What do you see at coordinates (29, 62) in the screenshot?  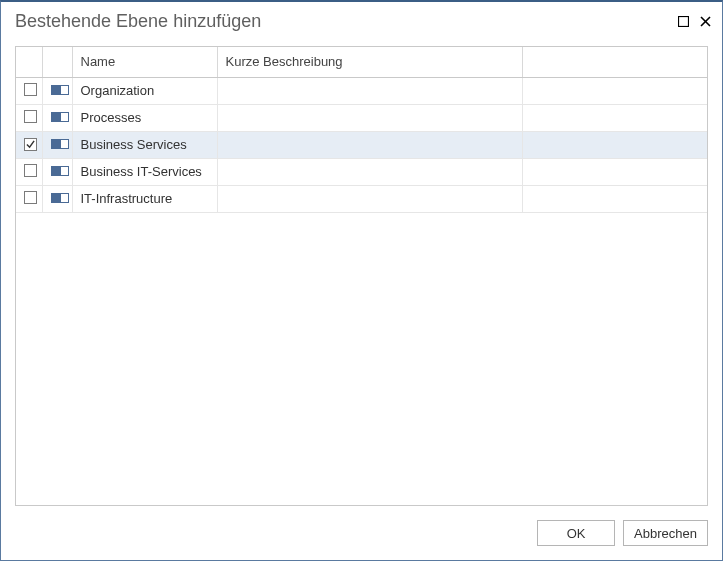 I see `column-header-check` at bounding box center [29, 62].